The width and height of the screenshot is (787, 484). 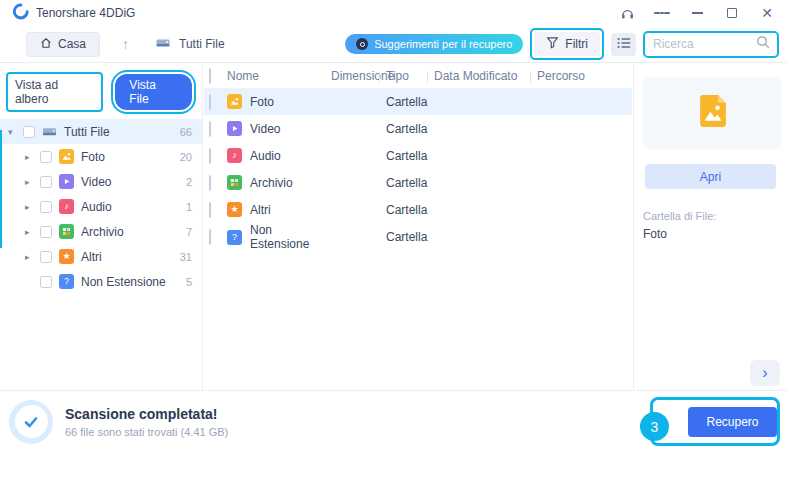 What do you see at coordinates (624, 44) in the screenshot?
I see `list-icon` at bounding box center [624, 44].